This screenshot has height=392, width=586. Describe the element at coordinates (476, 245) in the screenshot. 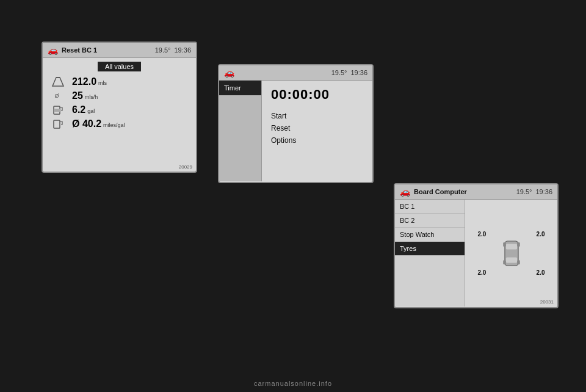

I see `screen-board-computer: 🚗 Board Computer 19.5° 19:36 BC 1 BC 2 S…` at that location.